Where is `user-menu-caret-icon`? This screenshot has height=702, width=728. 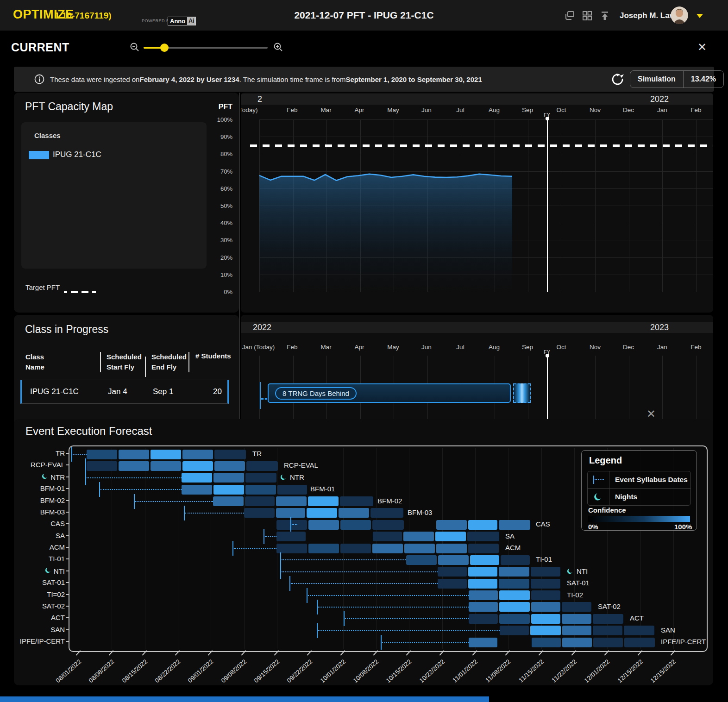
user-menu-caret-icon is located at coordinates (700, 16).